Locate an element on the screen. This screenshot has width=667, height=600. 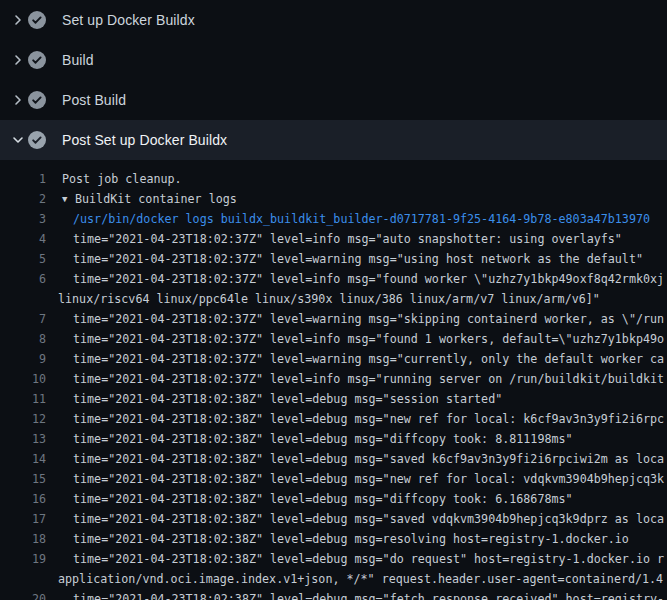
chevron-down-icon is located at coordinates (18, 140).